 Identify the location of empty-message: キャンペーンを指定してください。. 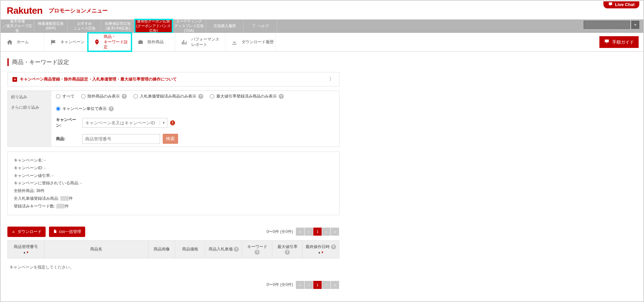
(322, 267).